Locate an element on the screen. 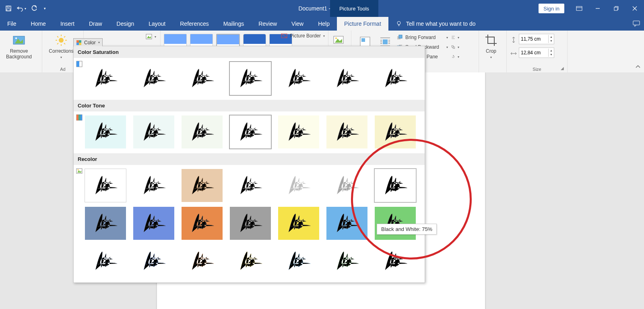 This screenshot has height=309, width=644. saturation-icon is located at coordinates (79, 64).